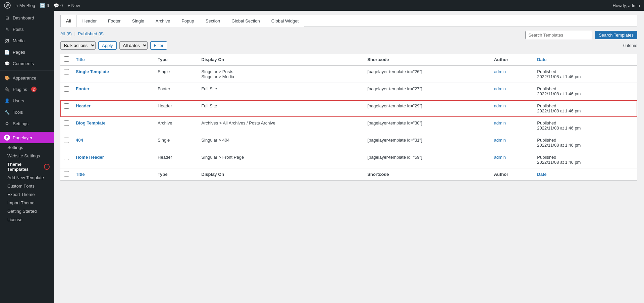  What do you see at coordinates (7, 89) in the screenshot?
I see `plugins-icon: 🔌` at bounding box center [7, 89].